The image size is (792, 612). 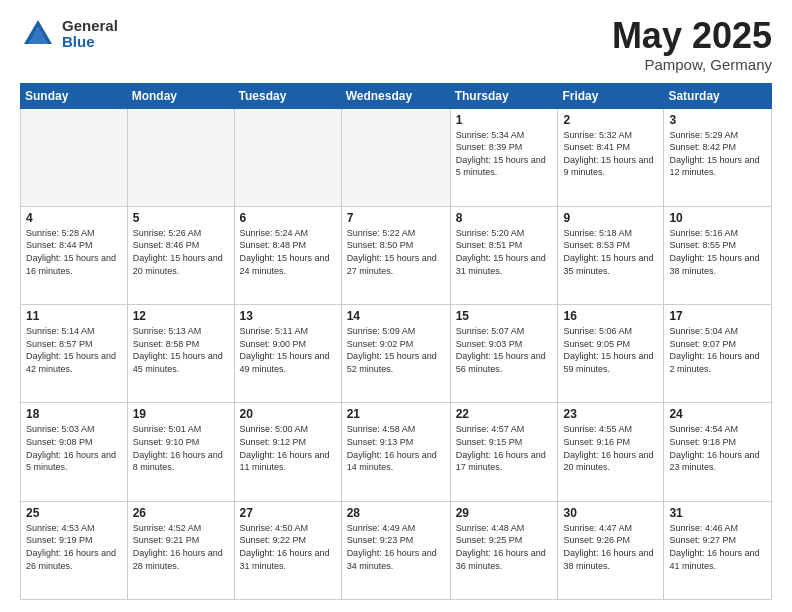 I want to click on day-number: 5, so click(x=181, y=218).